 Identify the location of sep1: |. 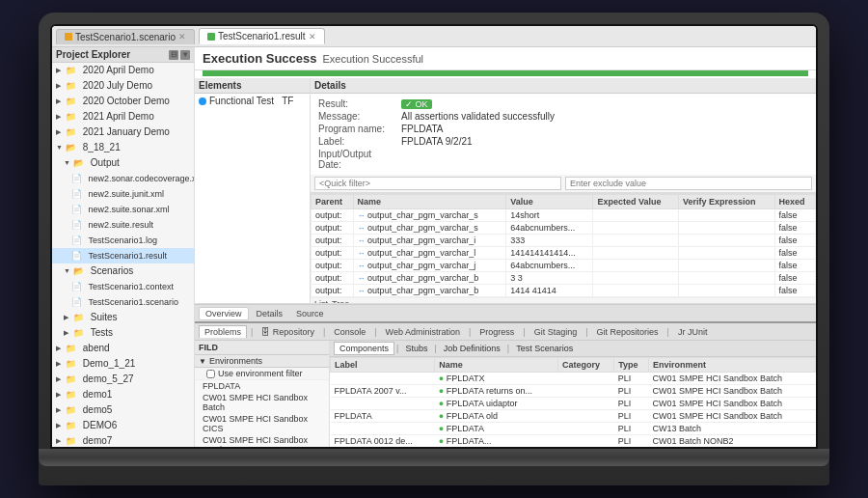
(252, 332).